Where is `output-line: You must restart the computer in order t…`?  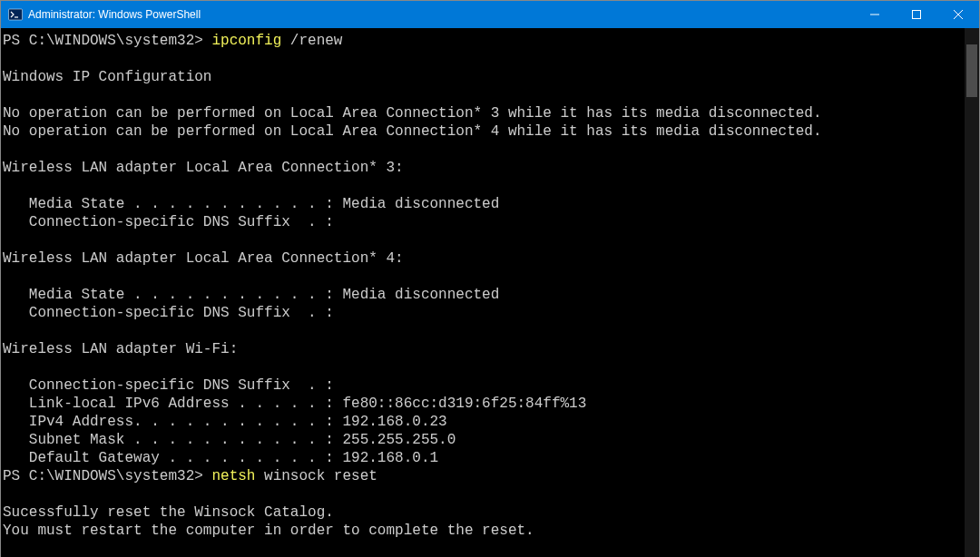
output-line: You must restart the computer in order t… is located at coordinates (269, 531).